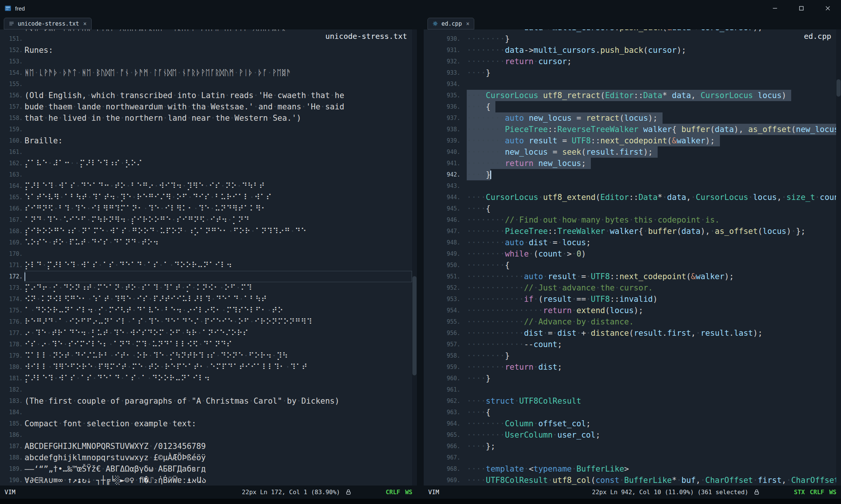 The height and width of the screenshot is (504, 841). I want to click on code-line: 933.····}, so click(630, 73).